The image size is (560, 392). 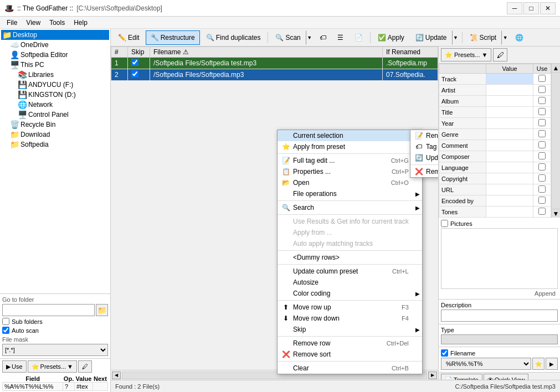 I want to click on menu-help: Help, so click(x=81, y=23).